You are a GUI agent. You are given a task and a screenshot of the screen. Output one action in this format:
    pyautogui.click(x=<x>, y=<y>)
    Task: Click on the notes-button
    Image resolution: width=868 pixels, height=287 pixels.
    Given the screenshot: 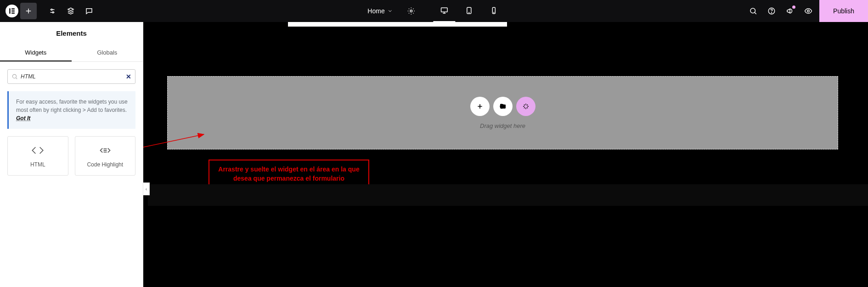 What is the action you would take?
    pyautogui.click(x=89, y=11)
    